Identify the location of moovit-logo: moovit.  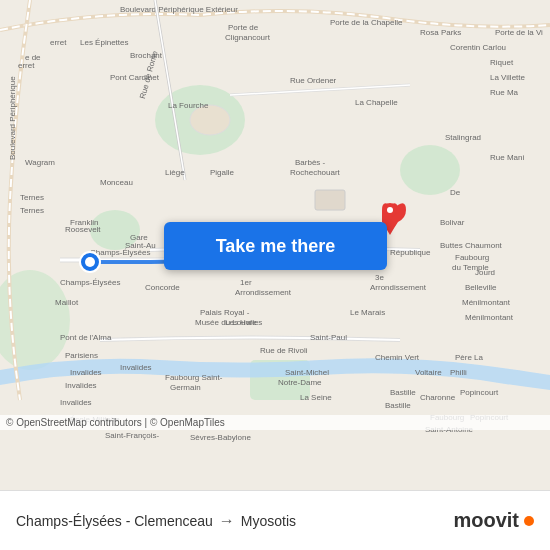
(494, 520).